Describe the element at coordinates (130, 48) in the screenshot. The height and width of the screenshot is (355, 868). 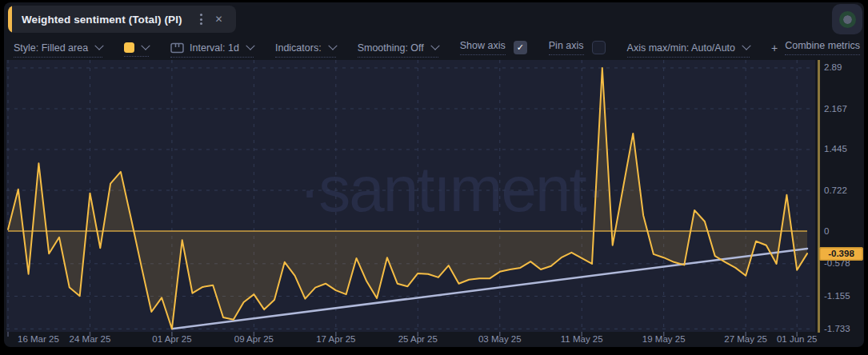
I see `metric-color-swatch` at that location.